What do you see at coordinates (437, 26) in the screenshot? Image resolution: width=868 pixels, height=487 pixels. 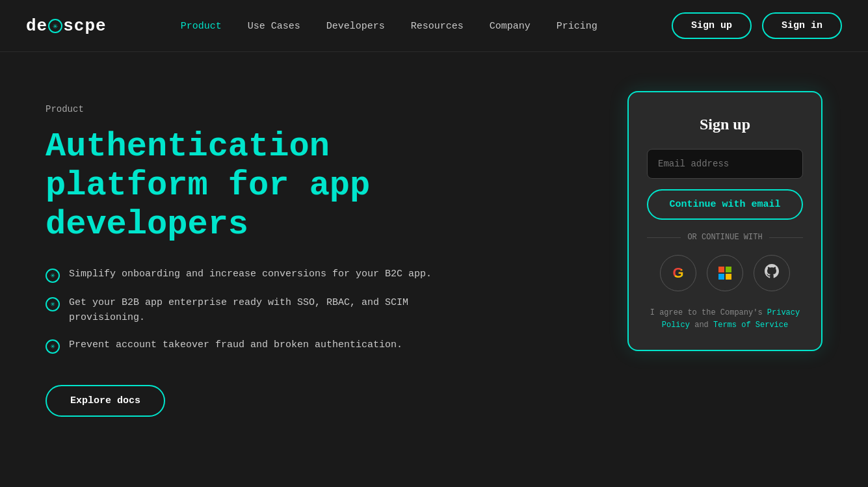 I see `nav-resources: Resources` at bounding box center [437, 26].